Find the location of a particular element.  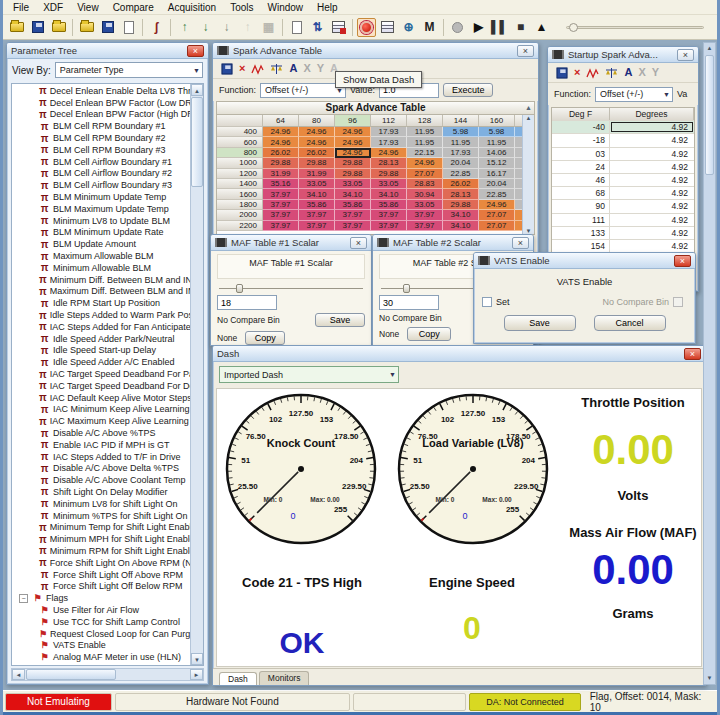

tree-item: πBLM Minimum Update Temp is located at coordinates (101, 197).